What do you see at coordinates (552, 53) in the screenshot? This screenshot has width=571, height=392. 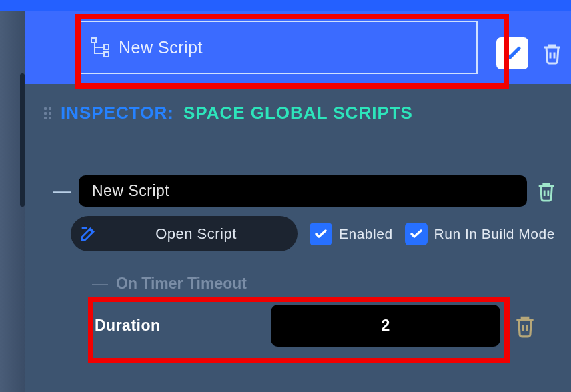 I see `delete-header-button` at bounding box center [552, 53].